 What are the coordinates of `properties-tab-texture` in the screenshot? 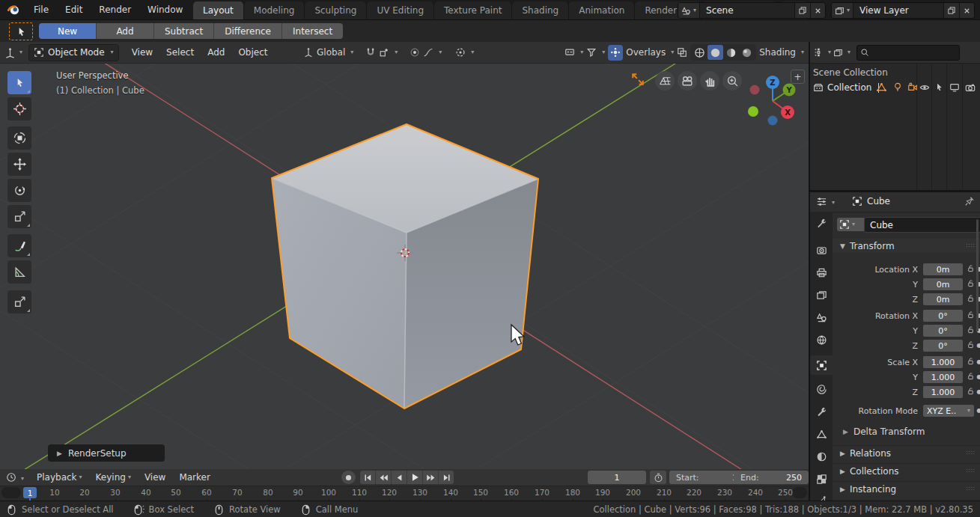 It's located at (821, 479).